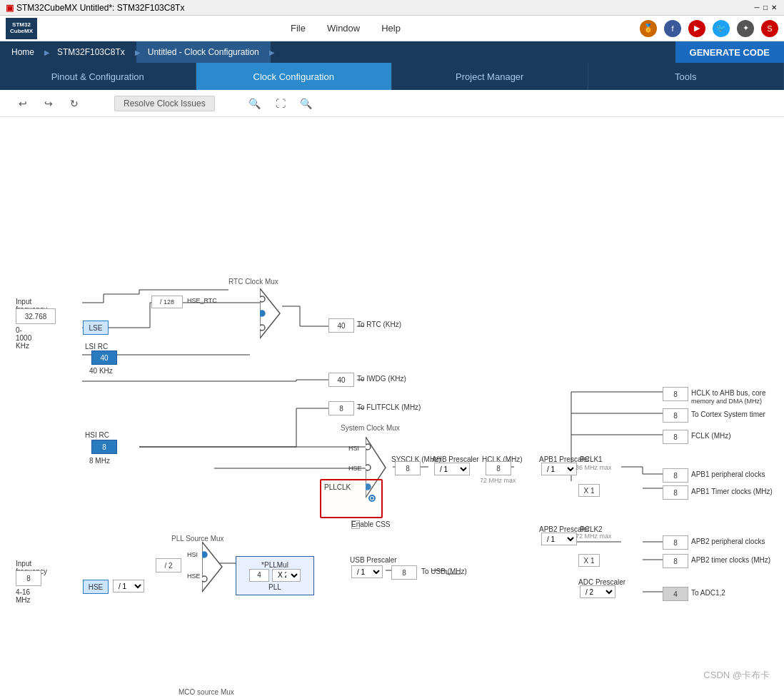 The height and width of the screenshot is (696, 784). Describe the element at coordinates (10, 8) in the screenshot. I see `app-icon: ▣` at that location.